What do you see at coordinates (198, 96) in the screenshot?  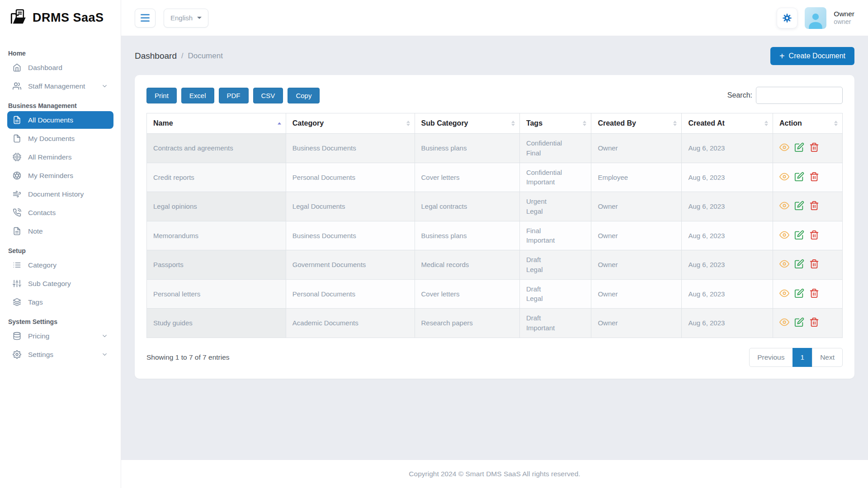 I see `excel-button: Excel` at bounding box center [198, 96].